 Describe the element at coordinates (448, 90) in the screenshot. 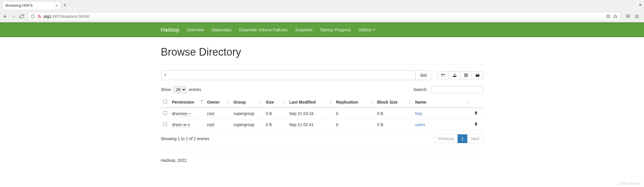

I see `search-box: Search:` at that location.